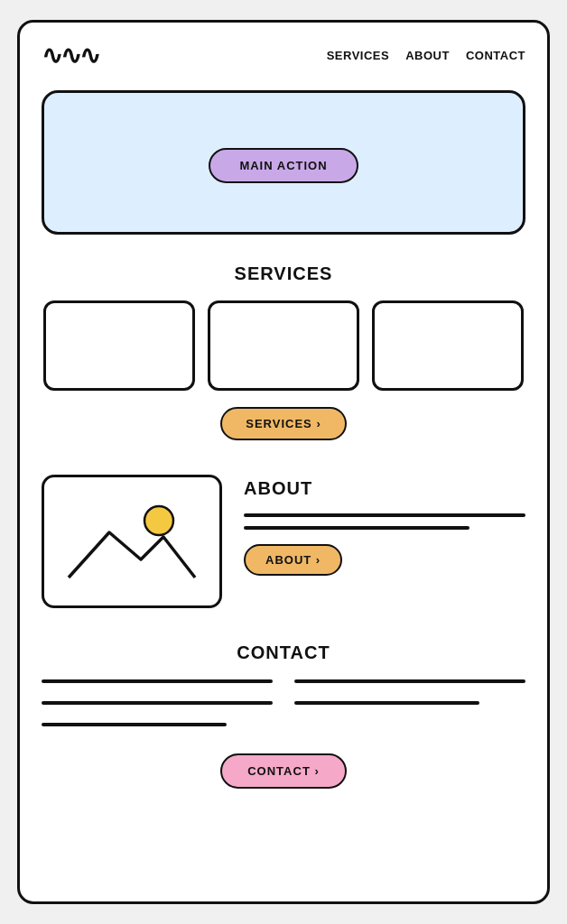 The image size is (567, 924). I want to click on nav-link-services: SERVICES, so click(358, 56).